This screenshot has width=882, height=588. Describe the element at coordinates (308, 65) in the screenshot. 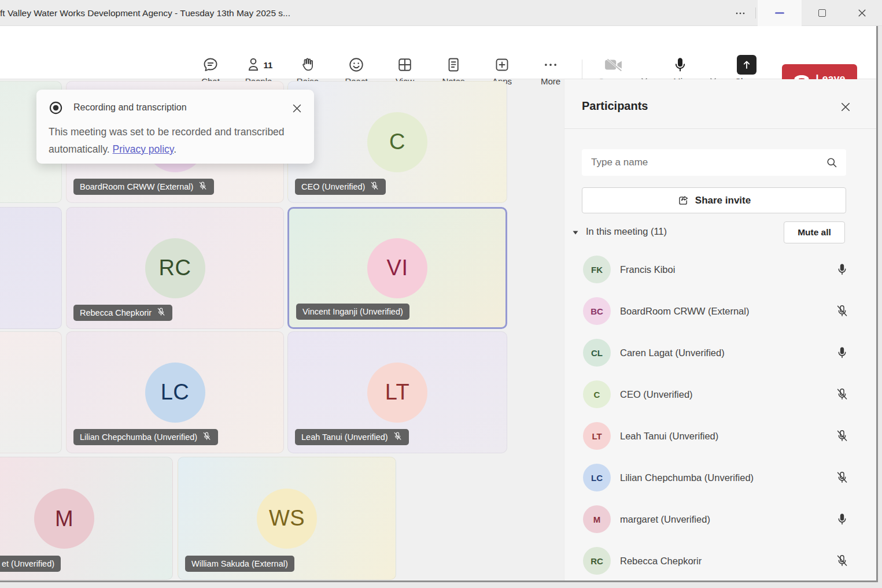

I see `raised-hand-icon` at that location.